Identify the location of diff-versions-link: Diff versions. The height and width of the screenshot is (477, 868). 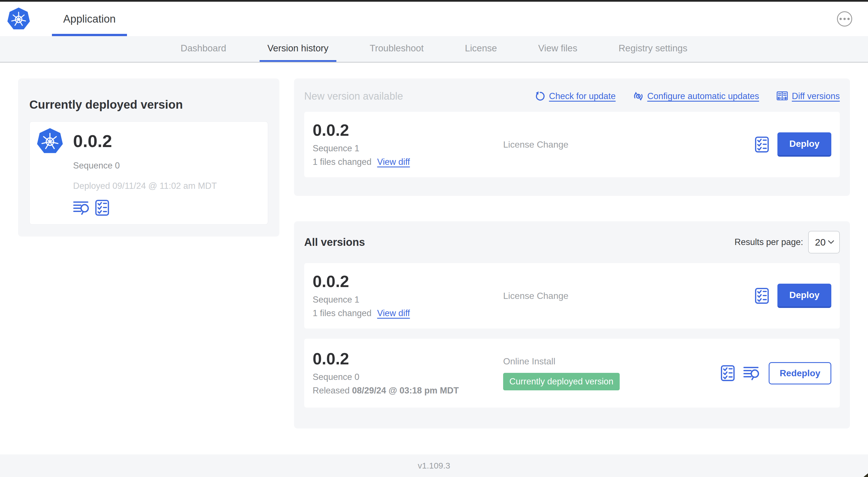
(808, 96).